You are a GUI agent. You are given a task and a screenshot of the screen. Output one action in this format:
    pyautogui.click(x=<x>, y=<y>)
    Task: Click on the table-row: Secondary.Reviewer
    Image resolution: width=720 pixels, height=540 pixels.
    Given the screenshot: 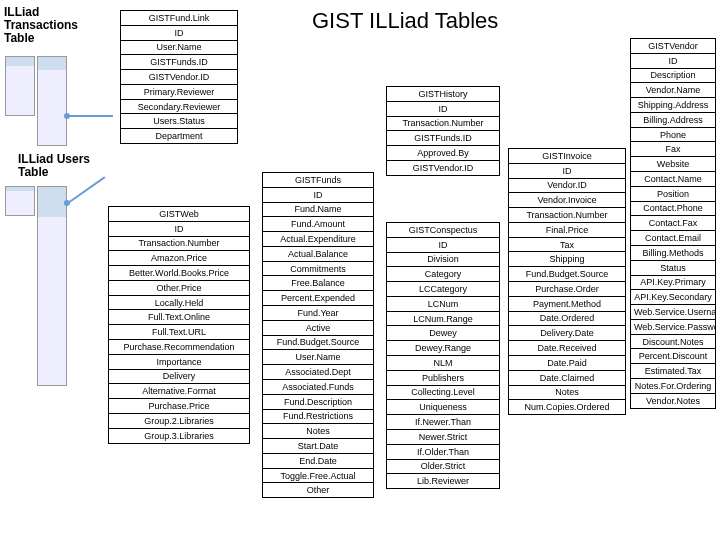 What is the action you would take?
    pyautogui.click(x=179, y=108)
    